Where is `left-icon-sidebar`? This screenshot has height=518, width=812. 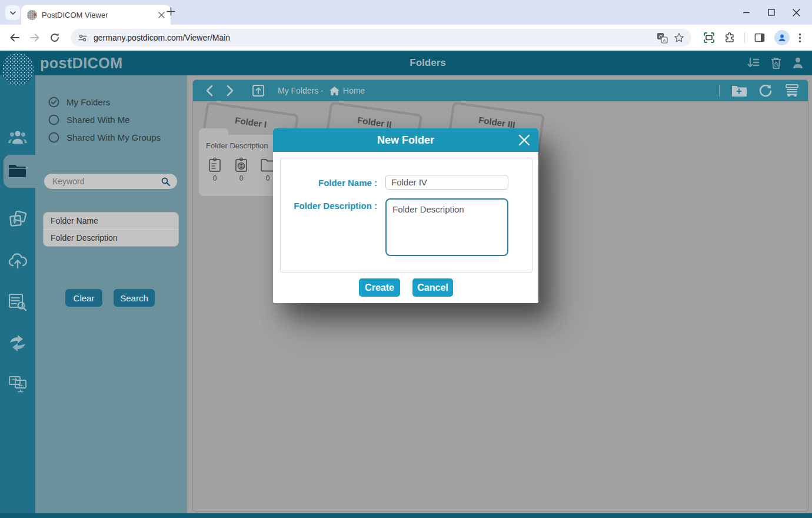 left-icon-sidebar is located at coordinates (18, 294).